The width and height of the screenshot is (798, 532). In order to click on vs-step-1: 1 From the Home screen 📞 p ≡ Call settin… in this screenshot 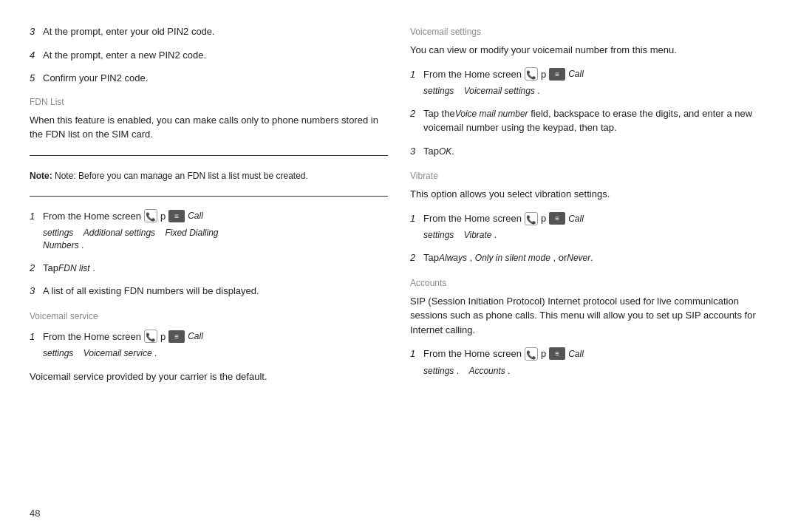, I will do `click(590, 83)`.